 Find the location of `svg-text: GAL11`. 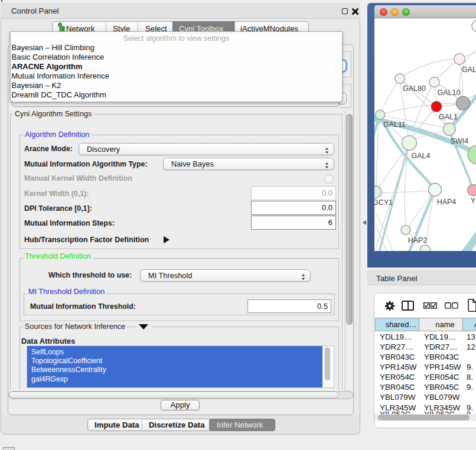

svg-text: GAL11 is located at coordinates (395, 125).